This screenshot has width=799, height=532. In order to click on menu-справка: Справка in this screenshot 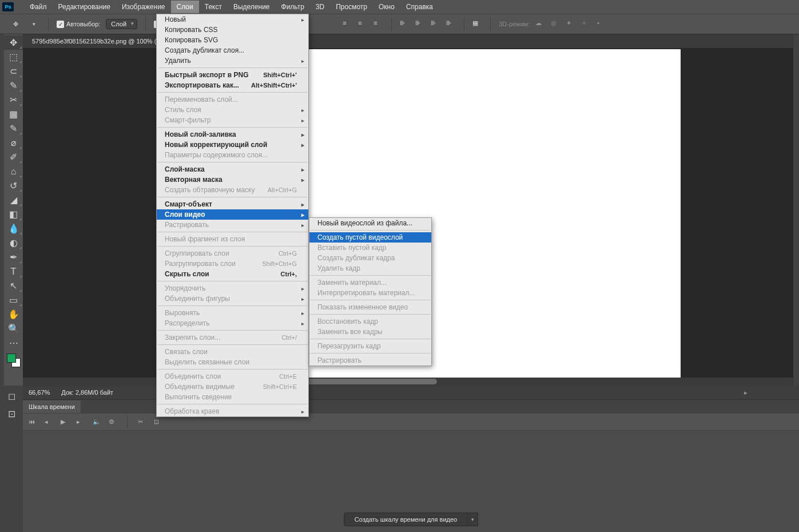, I will do `click(420, 7)`.